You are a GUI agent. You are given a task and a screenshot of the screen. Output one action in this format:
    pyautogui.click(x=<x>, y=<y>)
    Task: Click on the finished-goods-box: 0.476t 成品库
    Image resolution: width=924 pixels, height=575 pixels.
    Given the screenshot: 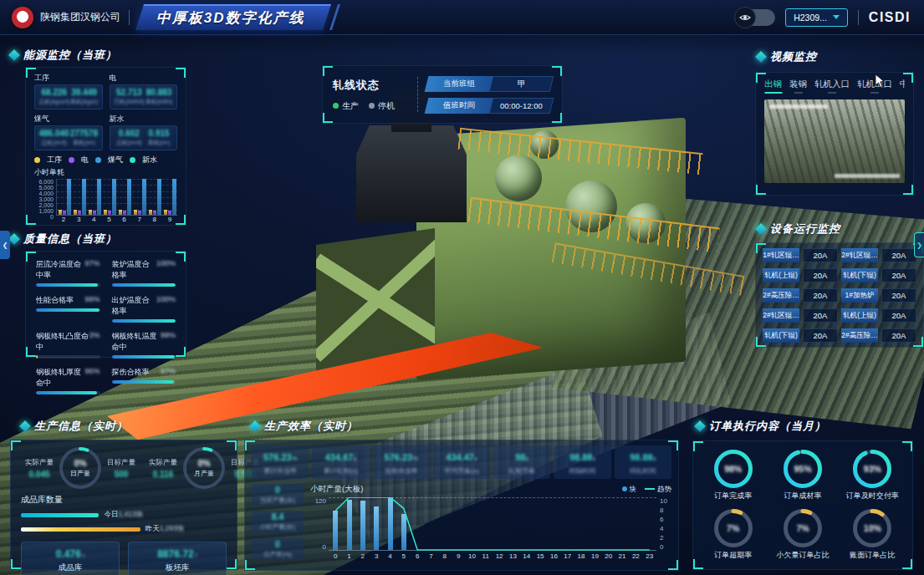 What is the action you would take?
    pyautogui.click(x=70, y=558)
    